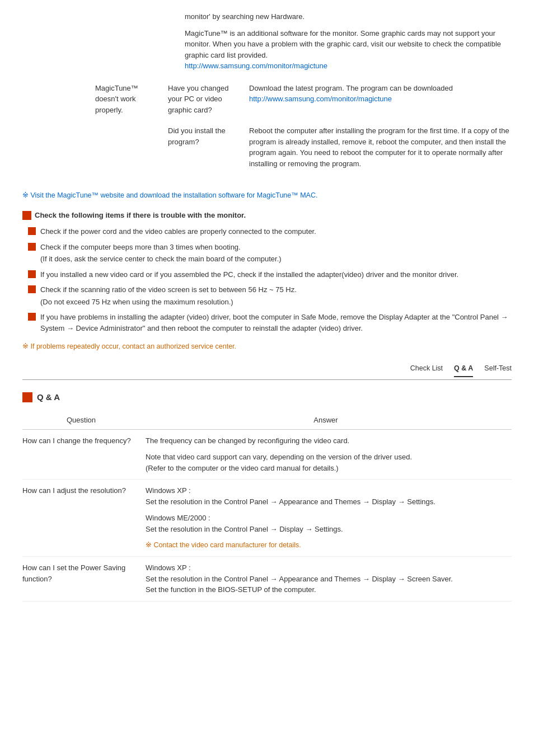  What do you see at coordinates (303, 100) in the screenshot?
I see `table-row-1: MagicTune™ doesn't work properly. Have y…` at bounding box center [303, 100].